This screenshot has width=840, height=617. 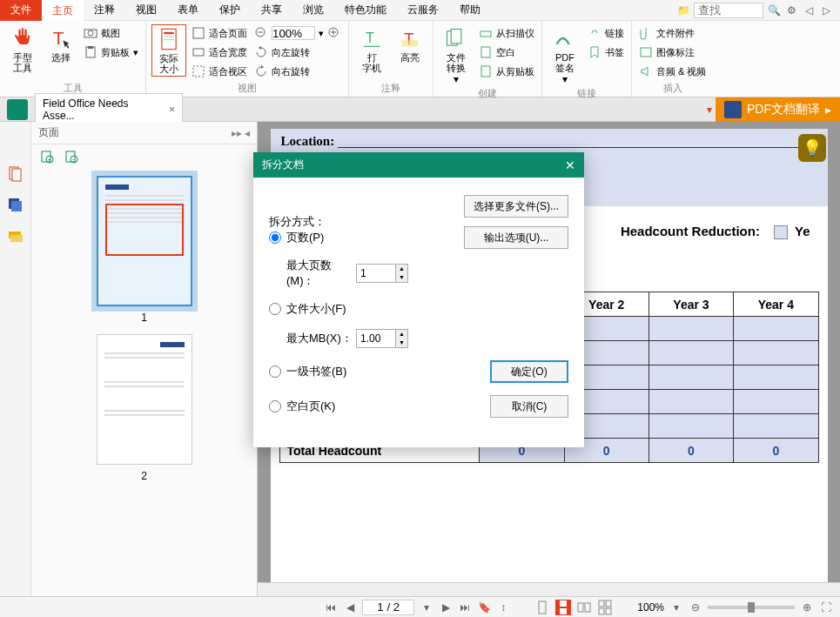 What do you see at coordinates (507, 71) in the screenshot?
I see `from-clipboard-button: 从剪贴板` at bounding box center [507, 71].